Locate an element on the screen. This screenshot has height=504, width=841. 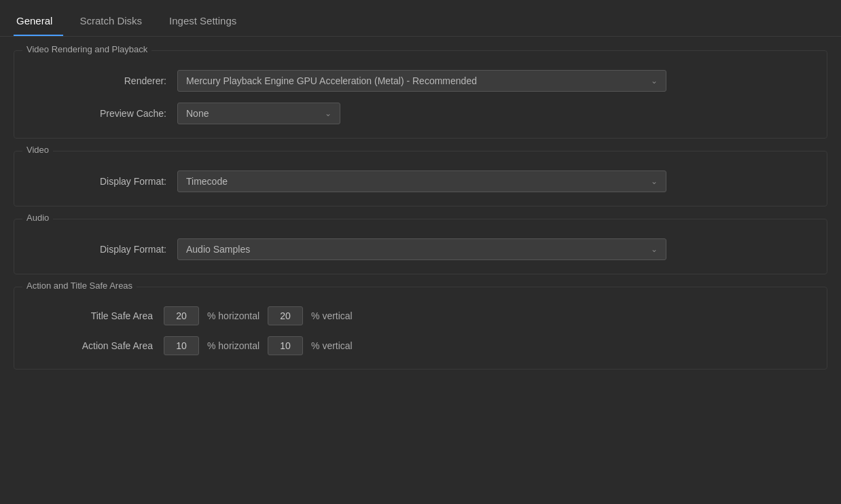
safe-areas-section-label: Action and Title Safe Areas is located at coordinates (79, 285).